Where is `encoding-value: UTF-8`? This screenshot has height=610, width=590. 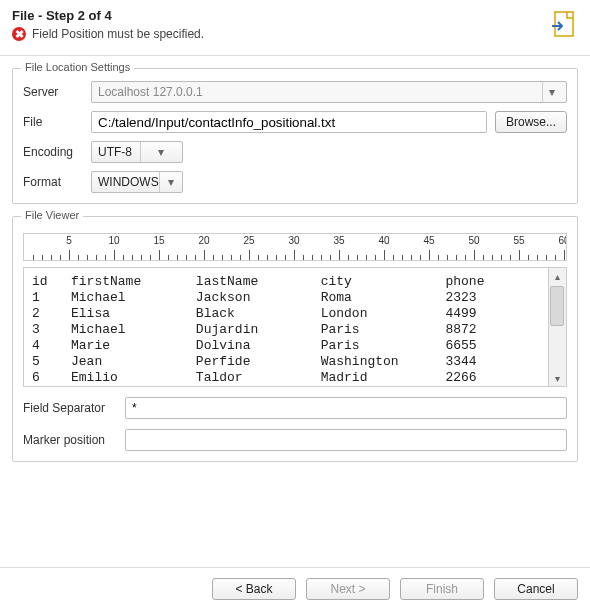
encoding-value: UTF-8 is located at coordinates (119, 152).